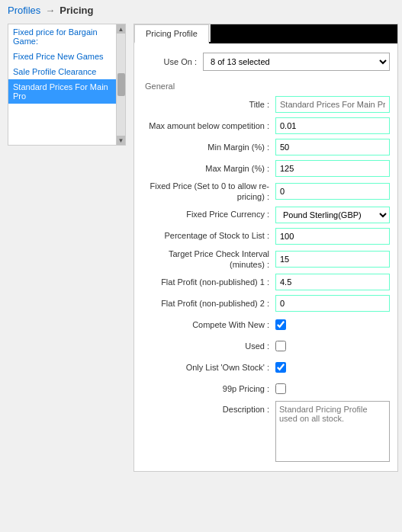 The image size is (402, 532). What do you see at coordinates (265, 34) in the screenshot?
I see `tab-bar: Pricing Profile` at bounding box center [265, 34].